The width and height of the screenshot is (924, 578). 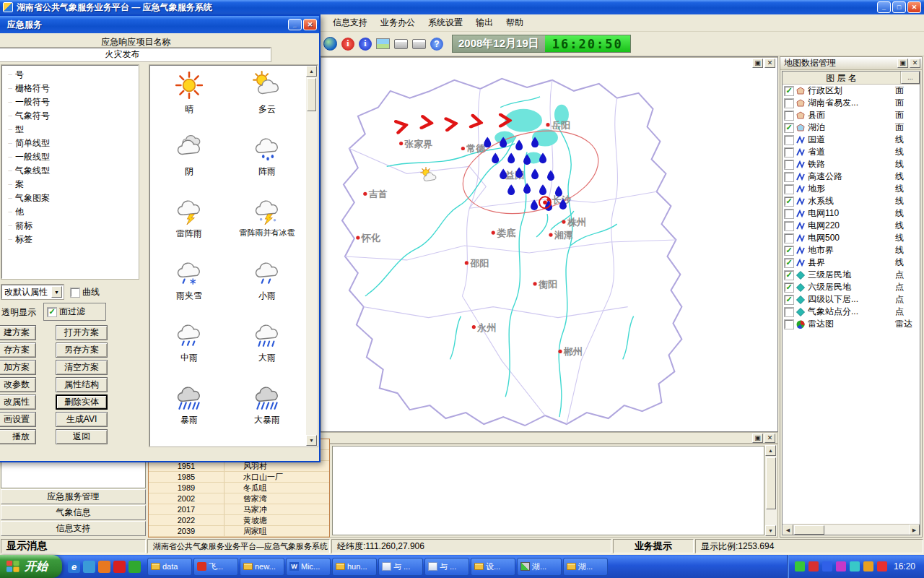 What do you see at coordinates (18, 332) in the screenshot?
I see `dialog-button-建方案: 建方案` at bounding box center [18, 332].